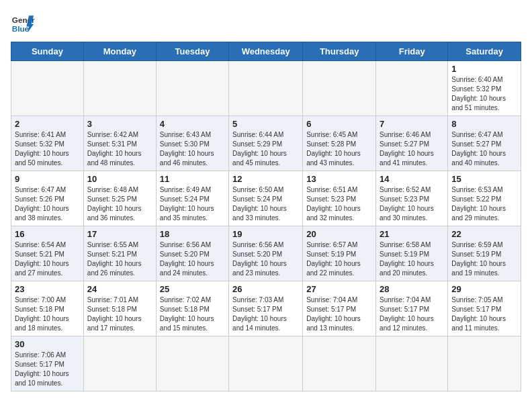 The width and height of the screenshot is (532, 411). Describe the element at coordinates (47, 369) in the screenshot. I see `day-info: Sunrise: 7:06 AM Sunset: 5:17 PM Dayligh…` at that location.